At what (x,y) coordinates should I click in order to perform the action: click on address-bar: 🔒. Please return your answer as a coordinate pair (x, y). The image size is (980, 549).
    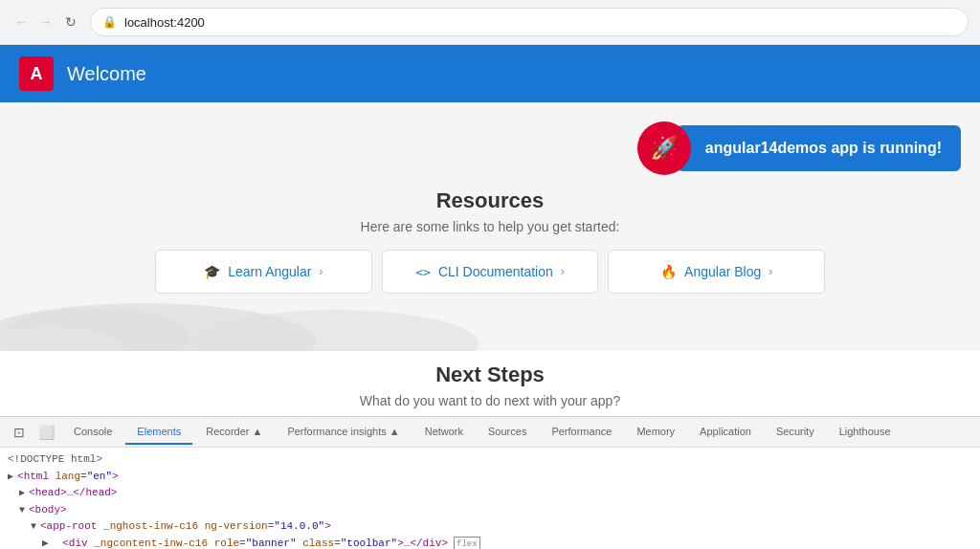
    Looking at the image, I should click on (529, 22).